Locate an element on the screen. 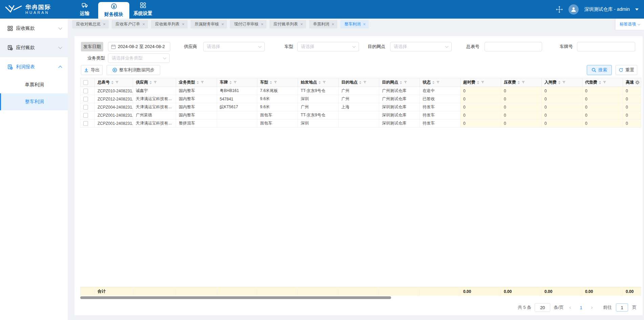  column-header-dest_branch: 目的网点 is located at coordinates (400, 83).